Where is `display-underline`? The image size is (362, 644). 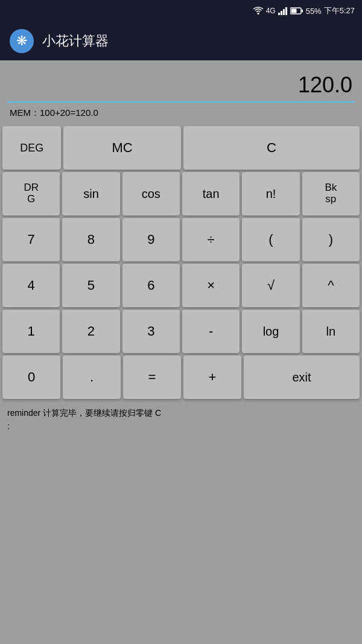 display-underline is located at coordinates (181, 102).